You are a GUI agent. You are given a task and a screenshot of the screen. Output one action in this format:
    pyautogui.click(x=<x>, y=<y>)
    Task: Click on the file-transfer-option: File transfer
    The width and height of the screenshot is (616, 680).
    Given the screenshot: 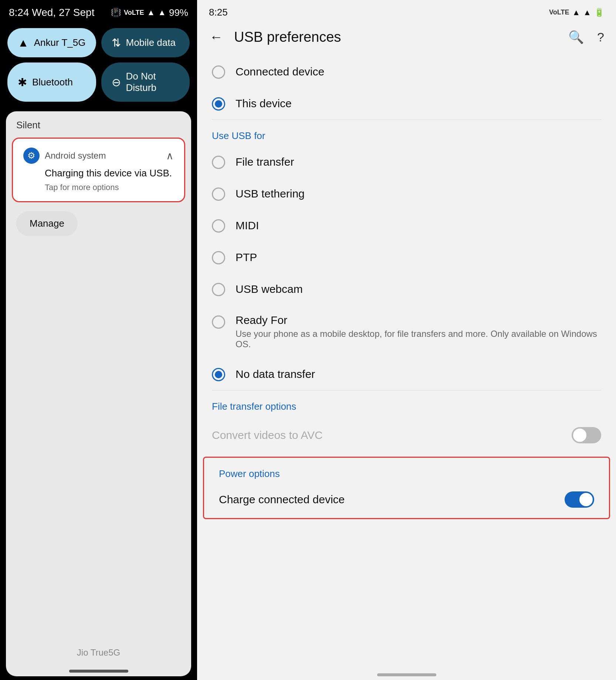 What is the action you would take?
    pyautogui.click(x=407, y=162)
    